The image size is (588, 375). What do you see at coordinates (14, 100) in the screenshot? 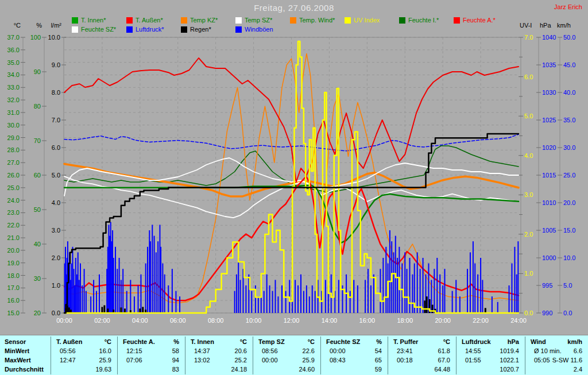
I see `axis-tick-label-degC: 32.0` at bounding box center [14, 100].